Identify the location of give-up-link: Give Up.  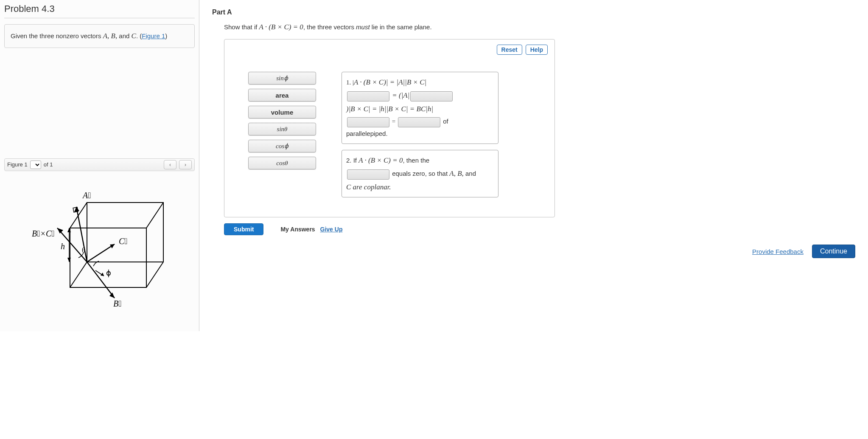
(332, 229).